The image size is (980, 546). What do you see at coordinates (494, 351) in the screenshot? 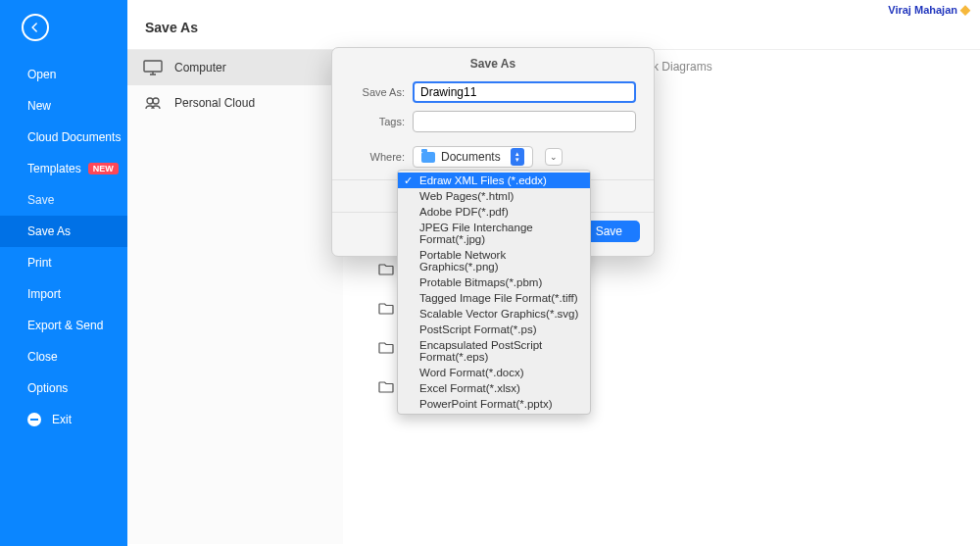
I see `format-option: Encapsulated PostScript Format(*.eps)` at bounding box center [494, 351].